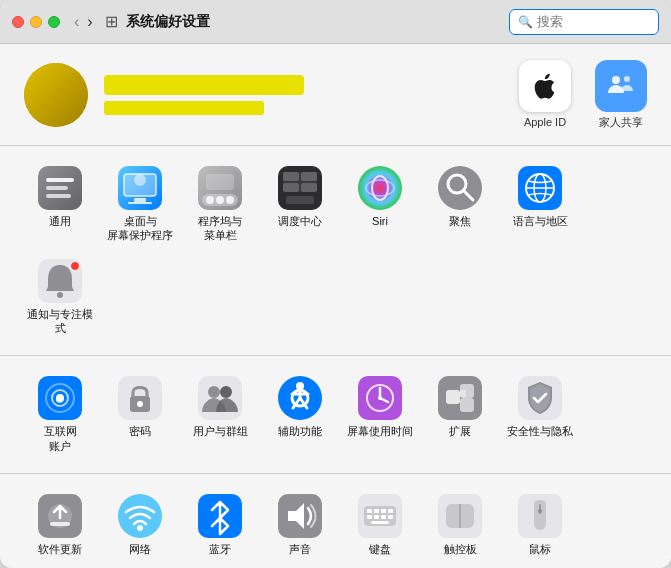 The width and height of the screenshot is (671, 568). Describe the element at coordinates (621, 86) in the screenshot. I see `family-sharing-icon-box` at that location.